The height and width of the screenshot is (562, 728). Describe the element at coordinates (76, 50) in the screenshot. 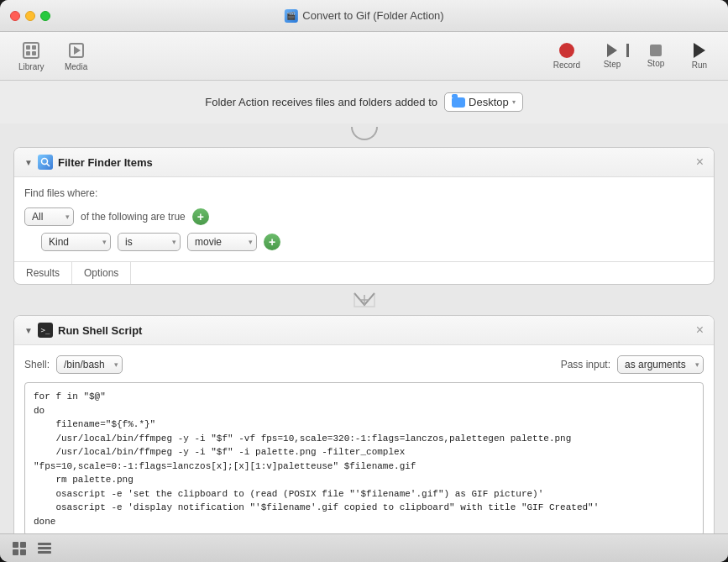

I see `media-icon` at that location.